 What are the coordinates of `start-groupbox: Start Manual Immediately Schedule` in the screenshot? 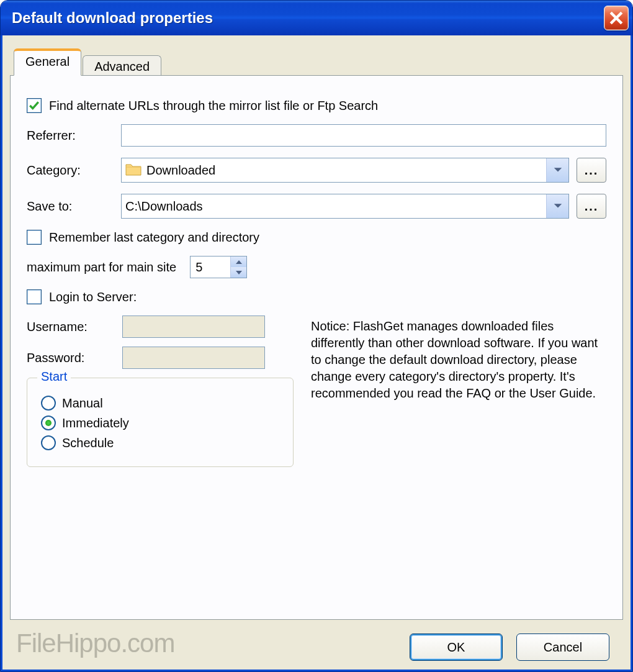 It's located at (160, 422).